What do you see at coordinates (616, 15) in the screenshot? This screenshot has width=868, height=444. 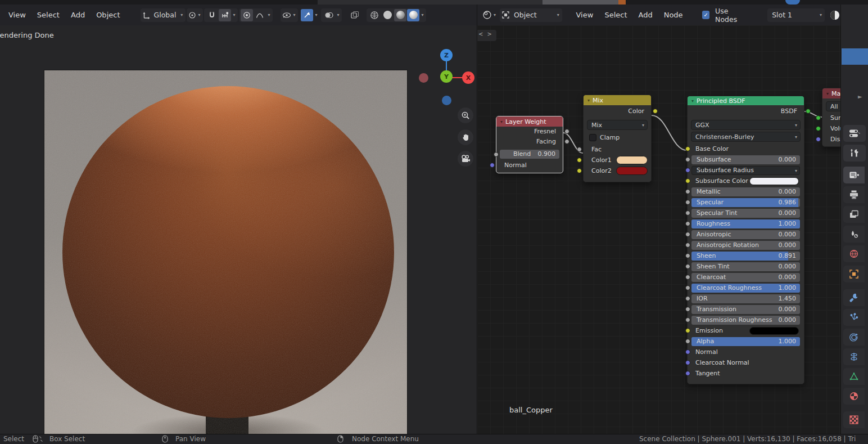 I see `menu-select: Select` at bounding box center [616, 15].